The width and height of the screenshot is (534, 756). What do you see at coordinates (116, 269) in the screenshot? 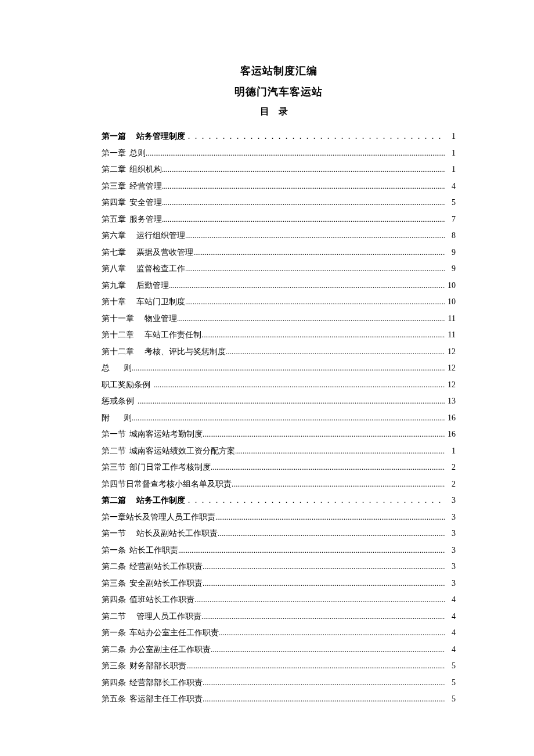
I see `toc-label: 第八章` at bounding box center [116, 269].